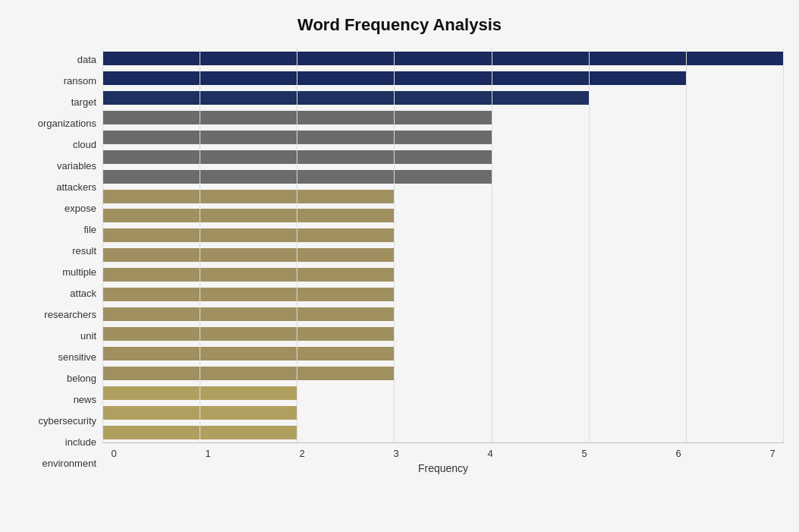 This screenshot has height=532, width=799. Describe the element at coordinates (490, 454) in the screenshot. I see `x-tick: 4` at that location.